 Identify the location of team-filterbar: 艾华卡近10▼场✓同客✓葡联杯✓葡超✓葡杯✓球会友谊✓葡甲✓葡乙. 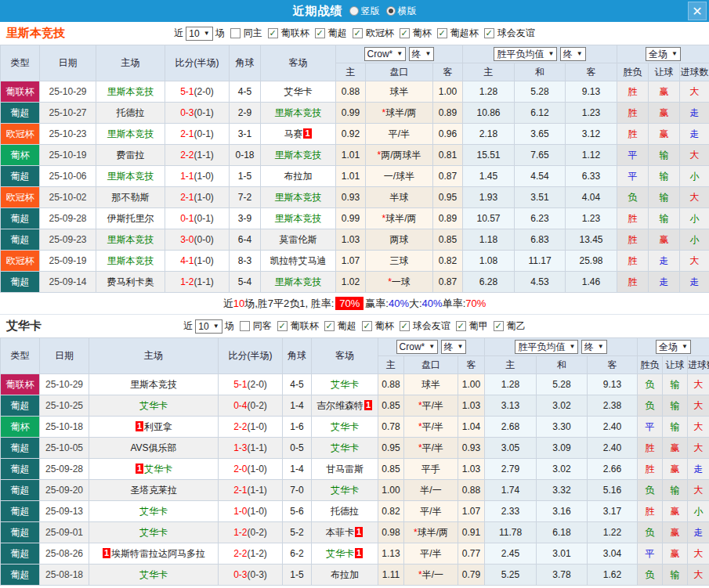
(354, 326).